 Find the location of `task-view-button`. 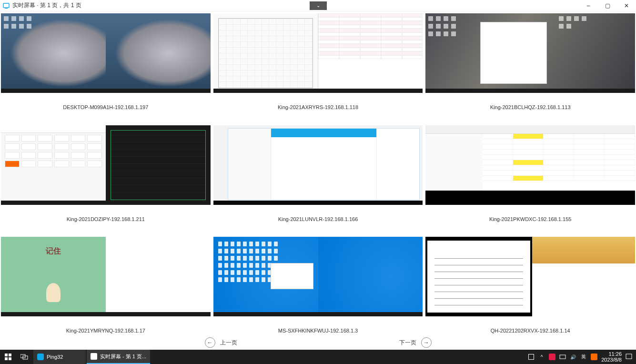

task-view-button is located at coordinates (24, 357).